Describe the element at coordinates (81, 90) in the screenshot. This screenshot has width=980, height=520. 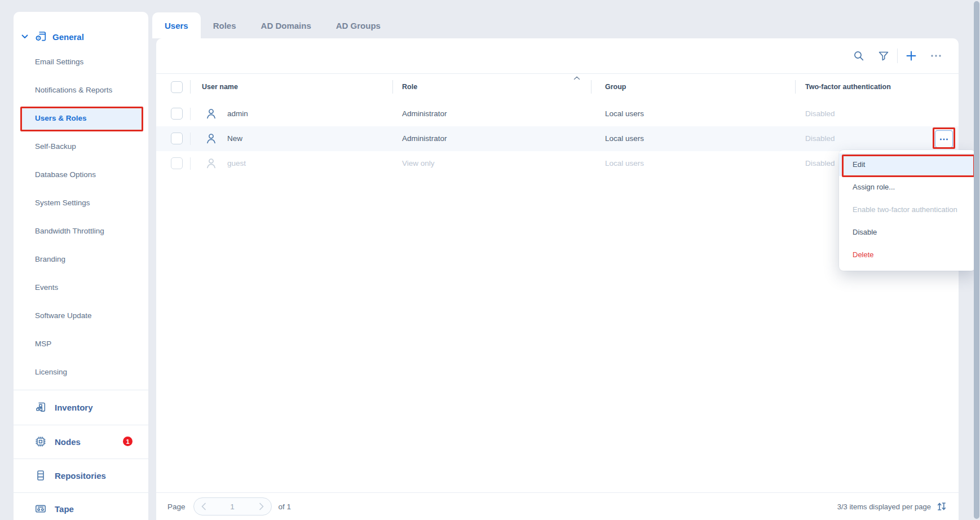
I see `sidebar-item-notifications-reports: Notifications & Reports` at that location.